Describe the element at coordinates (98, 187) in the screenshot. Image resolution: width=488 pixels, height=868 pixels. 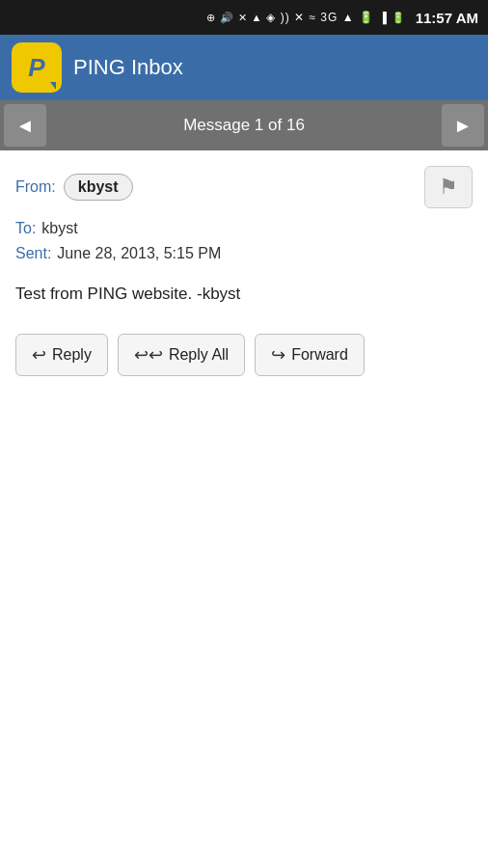
I see `from-value: kbyst` at that location.